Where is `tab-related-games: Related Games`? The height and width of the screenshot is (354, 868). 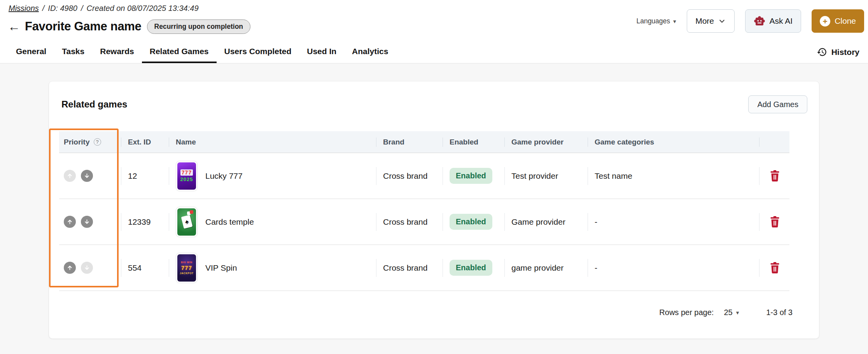
tab-related-games: Related Games is located at coordinates (179, 52).